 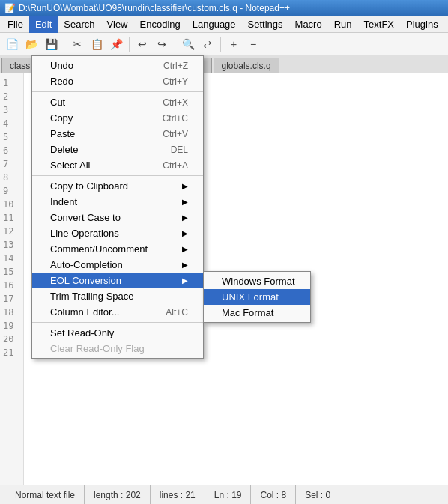 What do you see at coordinates (253, 44) in the screenshot?
I see `toolbar-zoom-out: −` at bounding box center [253, 44].